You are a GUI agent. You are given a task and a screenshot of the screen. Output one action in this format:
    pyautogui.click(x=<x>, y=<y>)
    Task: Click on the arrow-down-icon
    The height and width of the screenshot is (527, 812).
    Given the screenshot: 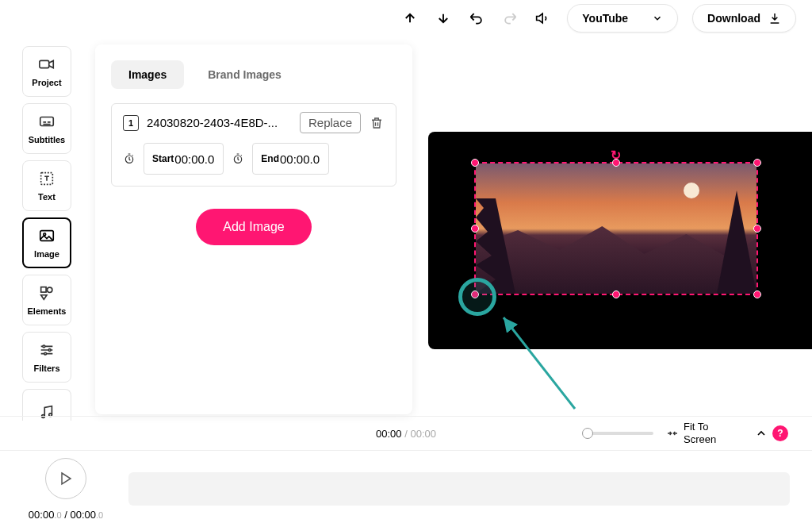 What is the action you would take?
    pyautogui.click(x=443, y=18)
    